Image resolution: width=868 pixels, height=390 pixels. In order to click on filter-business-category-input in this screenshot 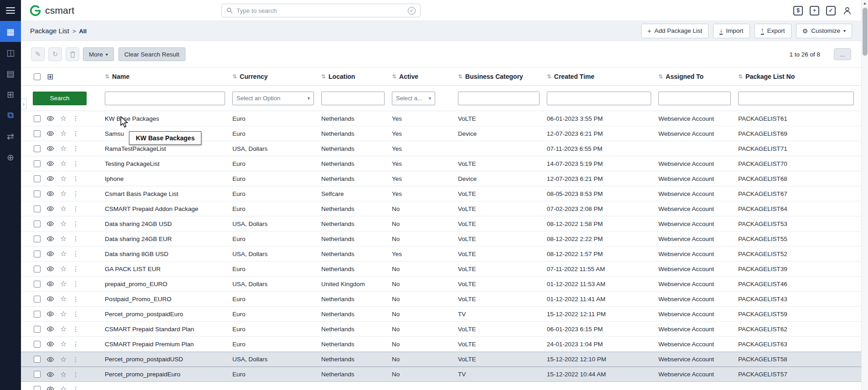, I will do `click(498, 98)`.